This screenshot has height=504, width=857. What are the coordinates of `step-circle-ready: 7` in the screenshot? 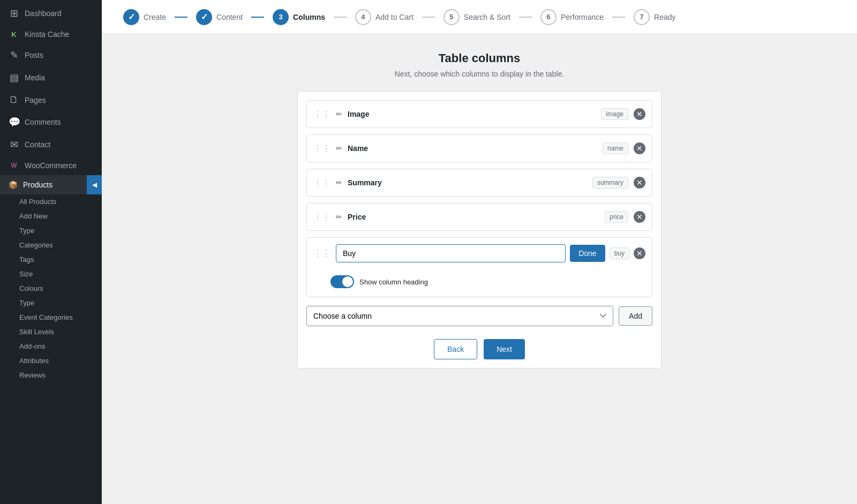 It's located at (642, 17).